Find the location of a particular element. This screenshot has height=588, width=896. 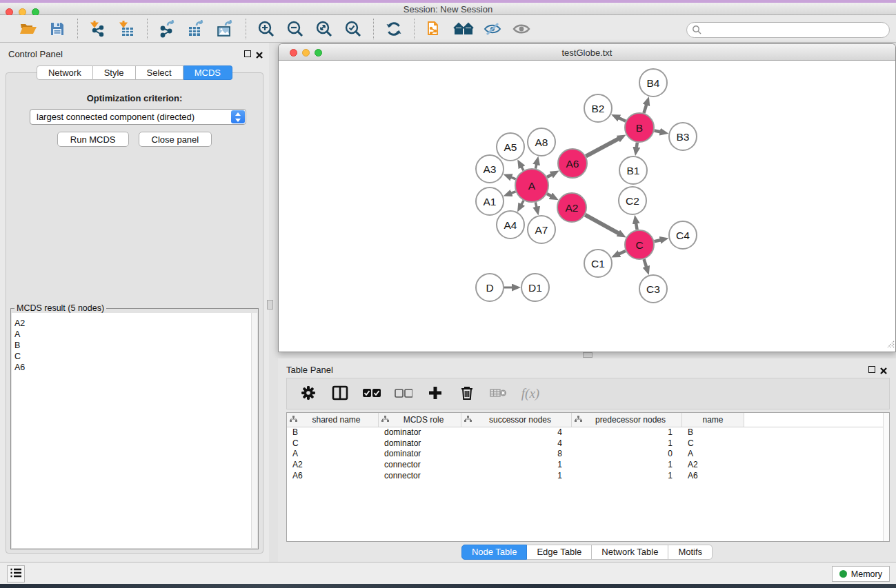

export-image-button is located at coordinates (226, 29).